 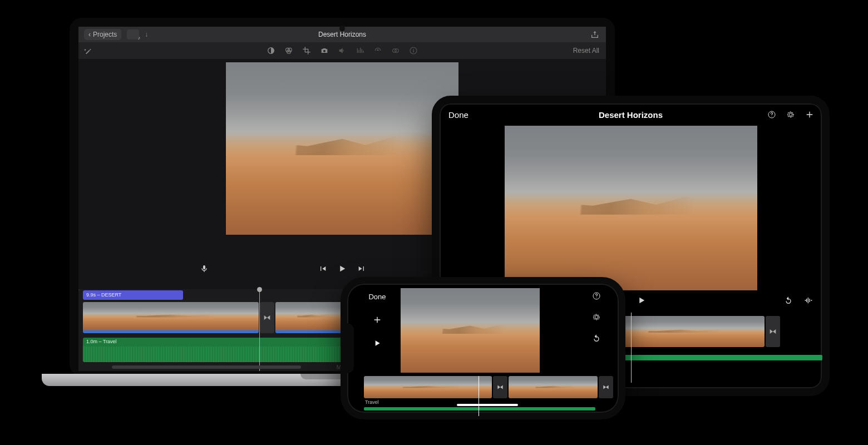 I want to click on audio-waveform, so click(x=213, y=354).